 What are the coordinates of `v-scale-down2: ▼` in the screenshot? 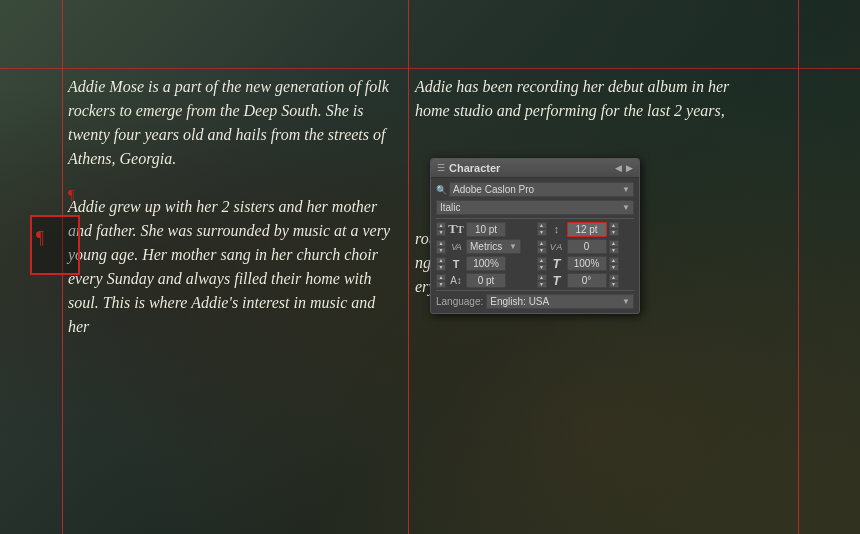 It's located at (614, 268).